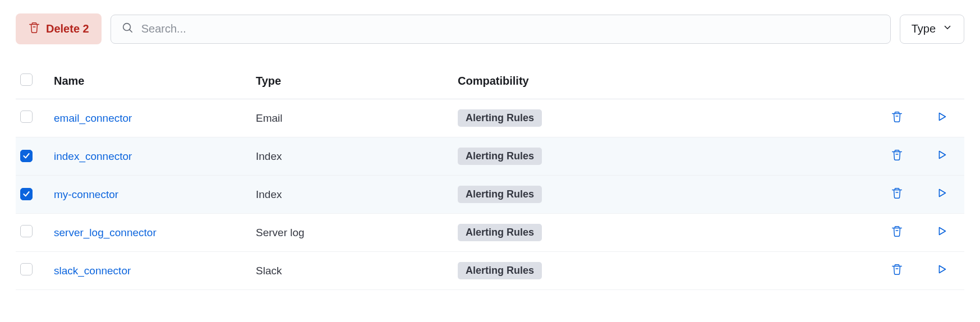 Image resolution: width=980 pixels, height=322 pixels. I want to click on delete-button-label: Delete 2, so click(67, 29).